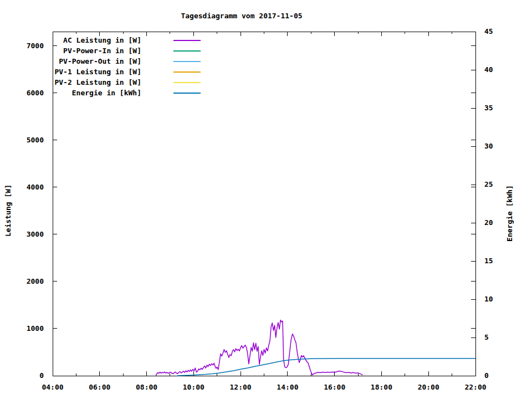 Image resolution: width=532 pixels, height=399 pixels. What do you see at coordinates (35, 45) in the screenshot?
I see `y1-tick-label: 7000` at bounding box center [35, 45].